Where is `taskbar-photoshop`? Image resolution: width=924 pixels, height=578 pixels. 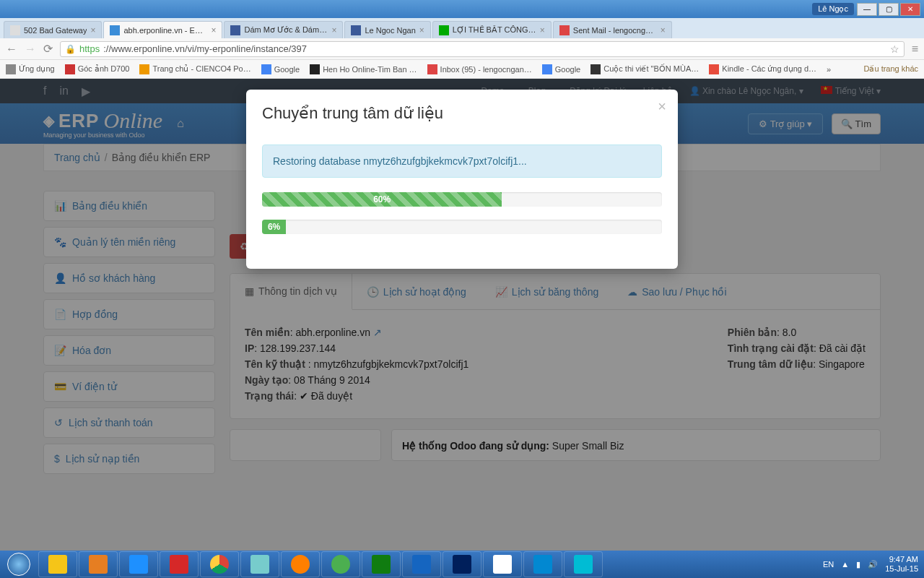 taskbar-photoshop is located at coordinates (462, 564).